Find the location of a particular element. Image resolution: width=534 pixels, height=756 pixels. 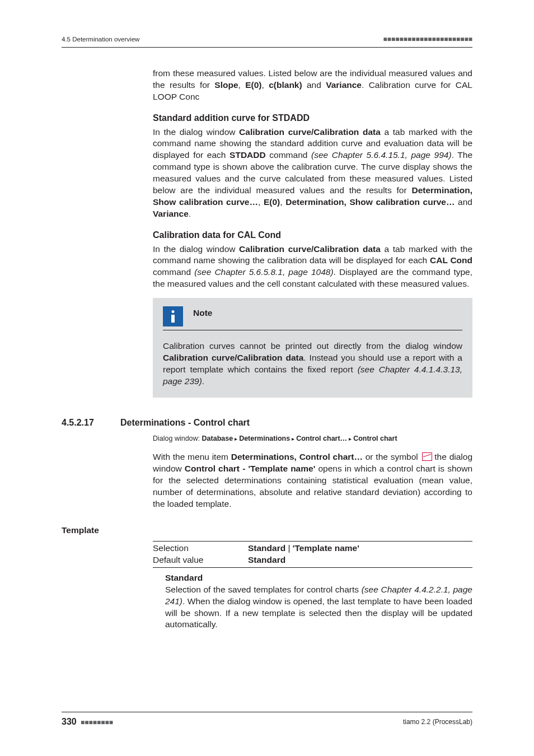

table-row: Selection Standard | 'Template name' is located at coordinates (312, 549).